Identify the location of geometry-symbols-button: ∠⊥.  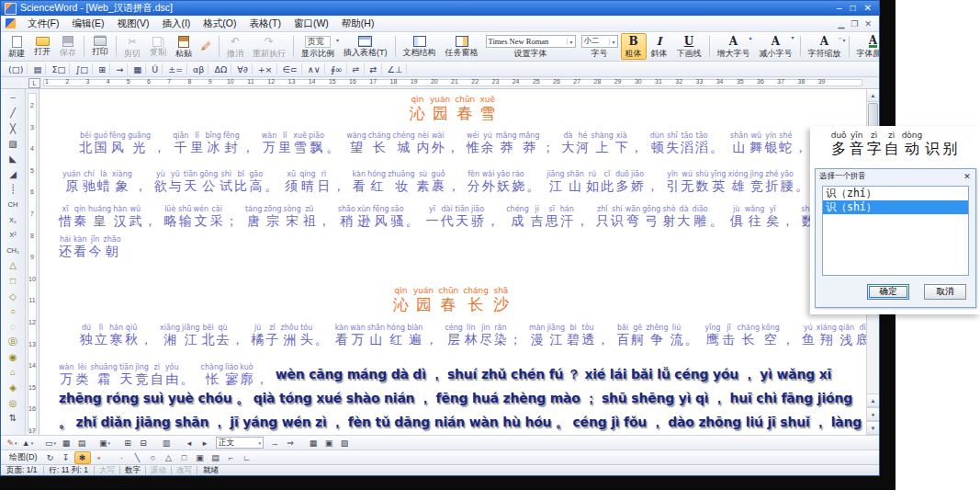
(396, 69).